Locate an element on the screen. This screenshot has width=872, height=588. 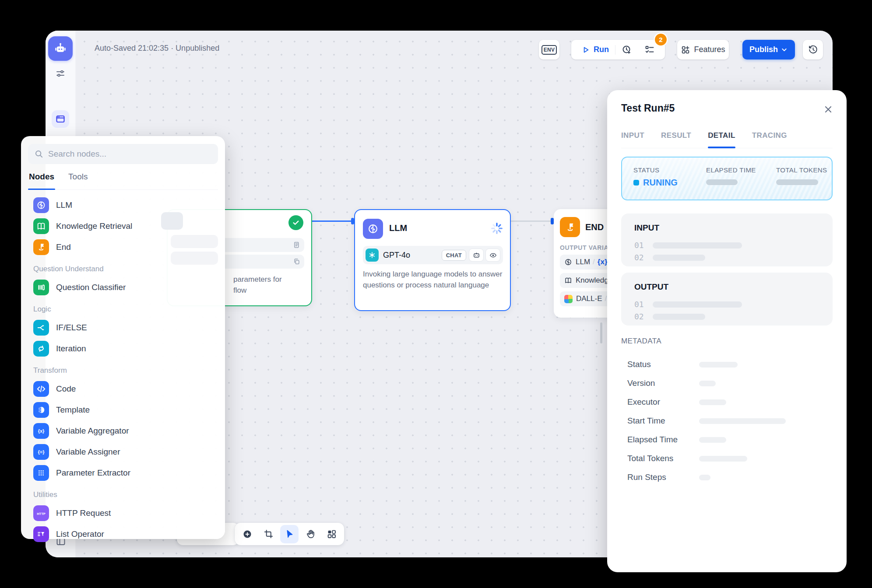
vision-robot-icon is located at coordinates (476, 255).